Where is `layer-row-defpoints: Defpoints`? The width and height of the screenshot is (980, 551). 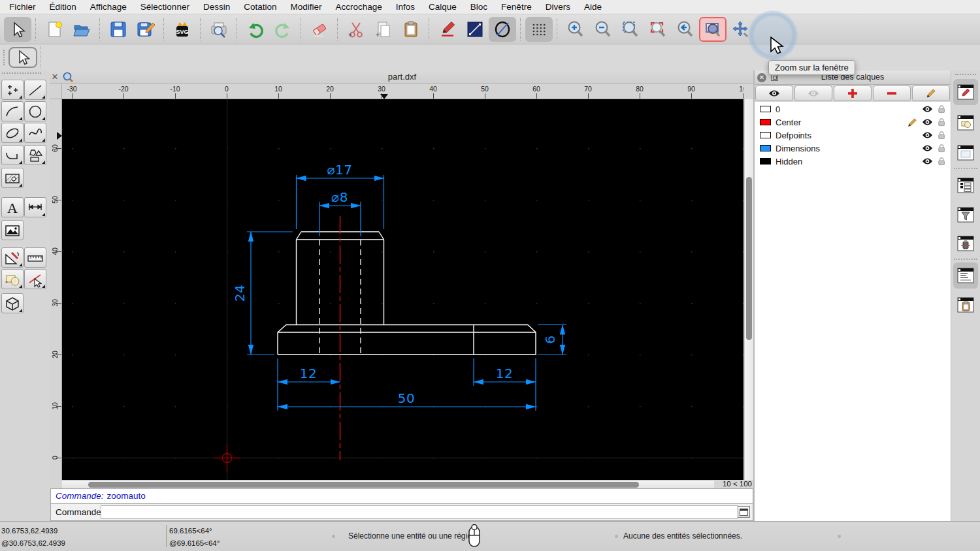 layer-row-defpoints: Defpoints is located at coordinates (853, 135).